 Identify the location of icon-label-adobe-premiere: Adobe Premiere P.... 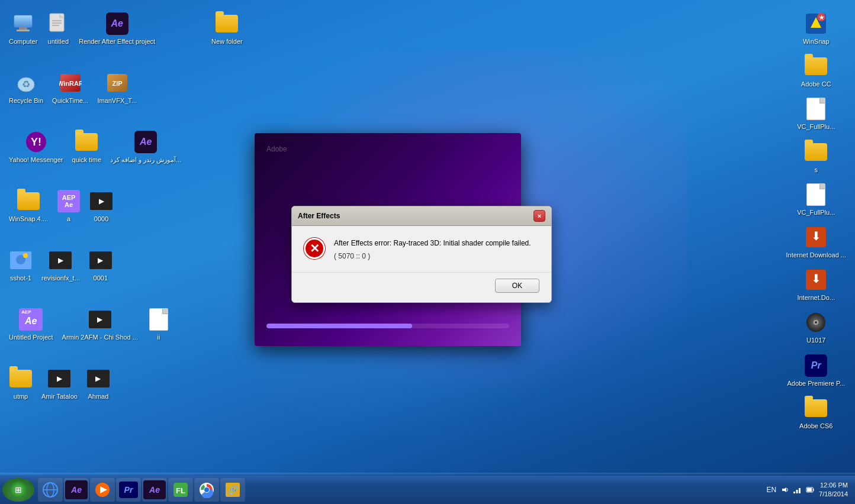
(816, 383).